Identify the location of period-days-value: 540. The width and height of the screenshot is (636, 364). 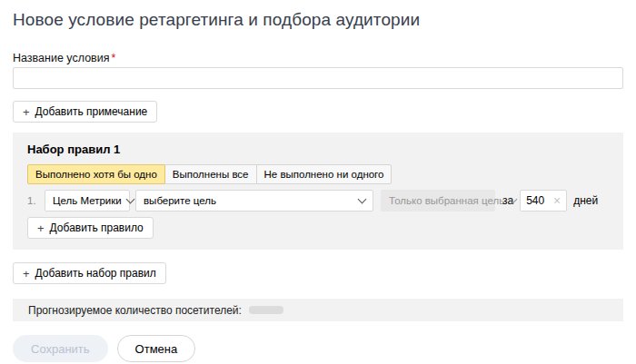
(535, 201).